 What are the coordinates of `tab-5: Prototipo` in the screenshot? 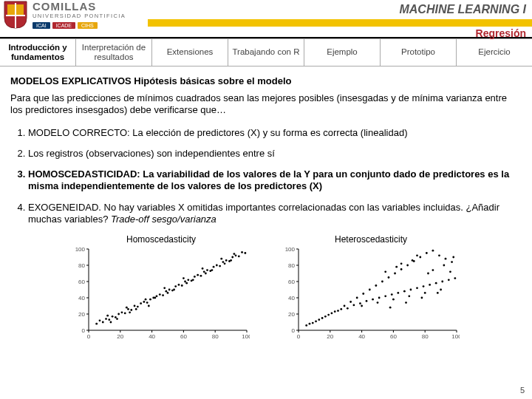 It's located at (418, 52).